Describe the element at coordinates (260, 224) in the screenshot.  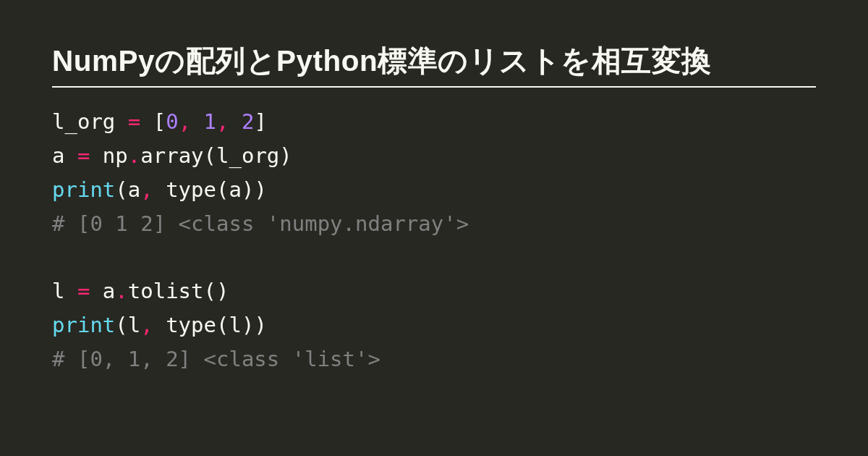
I see `comment-line: # [0 1 2] <class 'numpy.ndarray'>` at that location.